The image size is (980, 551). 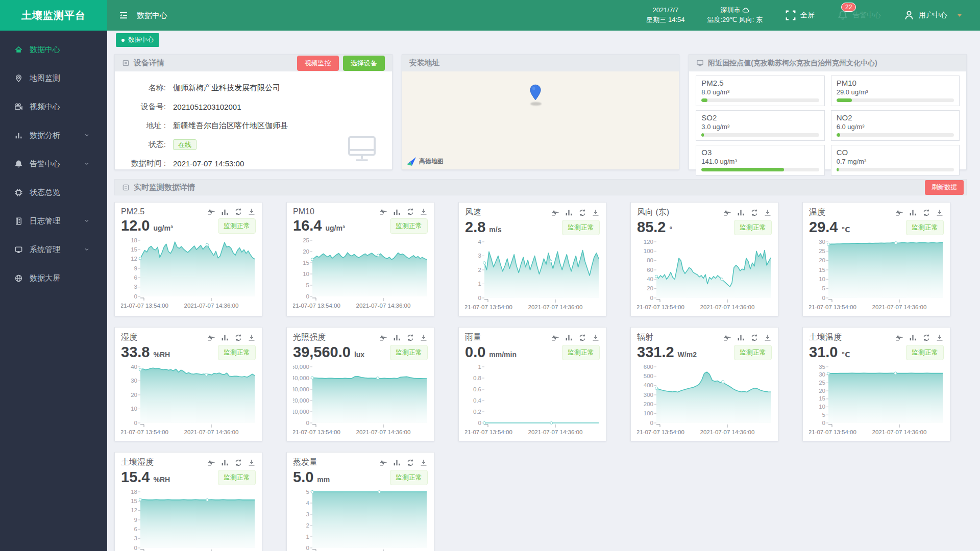 What do you see at coordinates (135, 478) in the screenshot?
I see `sensor-value: 15.4` at bounding box center [135, 478].